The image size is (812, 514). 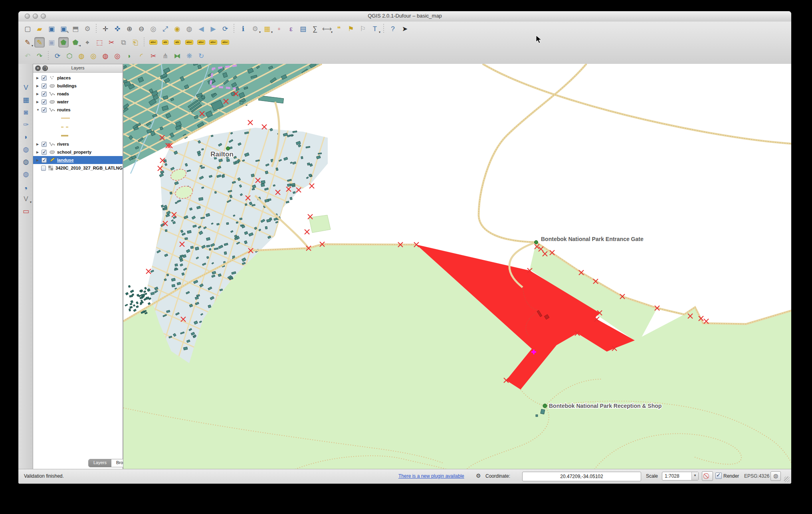 What do you see at coordinates (776, 476) in the screenshot?
I see `crs-button: ◍` at bounding box center [776, 476].